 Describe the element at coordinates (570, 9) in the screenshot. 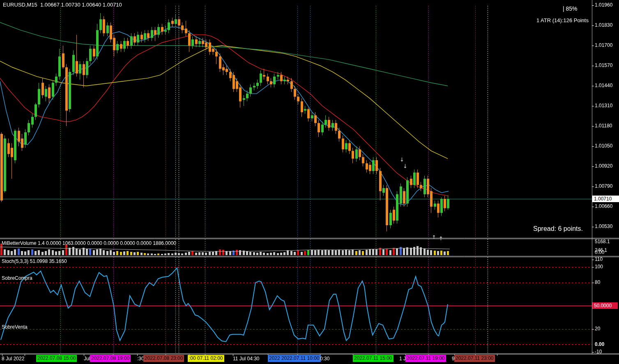

I see `percent-indicator-label: | 85%` at that location.